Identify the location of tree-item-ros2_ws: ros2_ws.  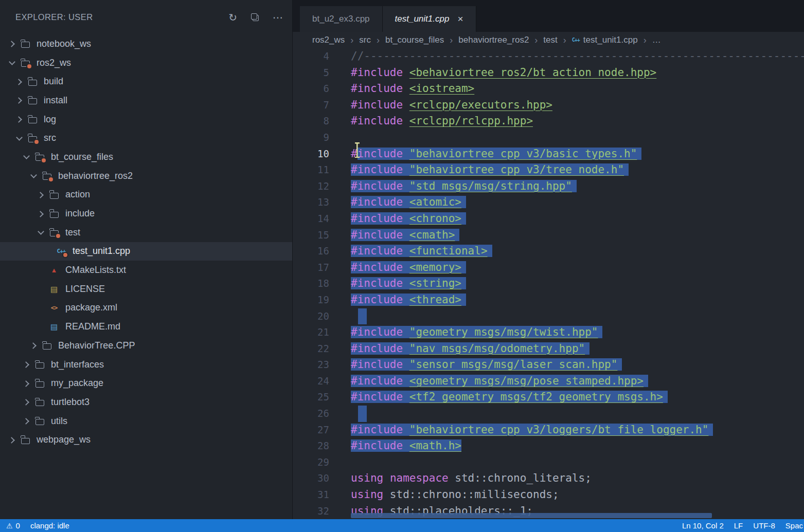
(146, 63).